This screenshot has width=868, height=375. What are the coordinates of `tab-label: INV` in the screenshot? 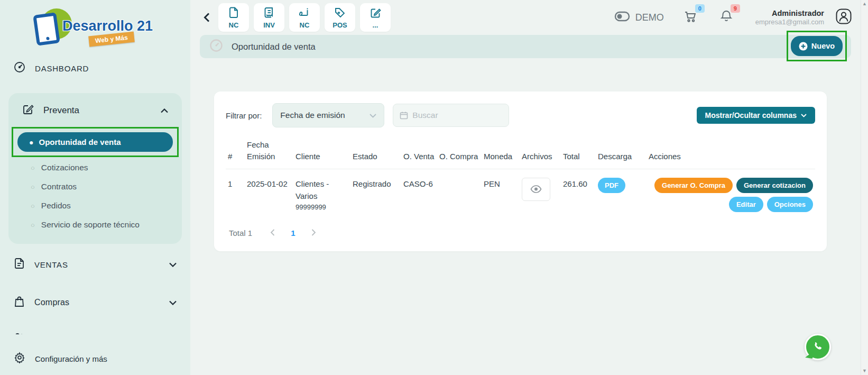 It's located at (269, 25).